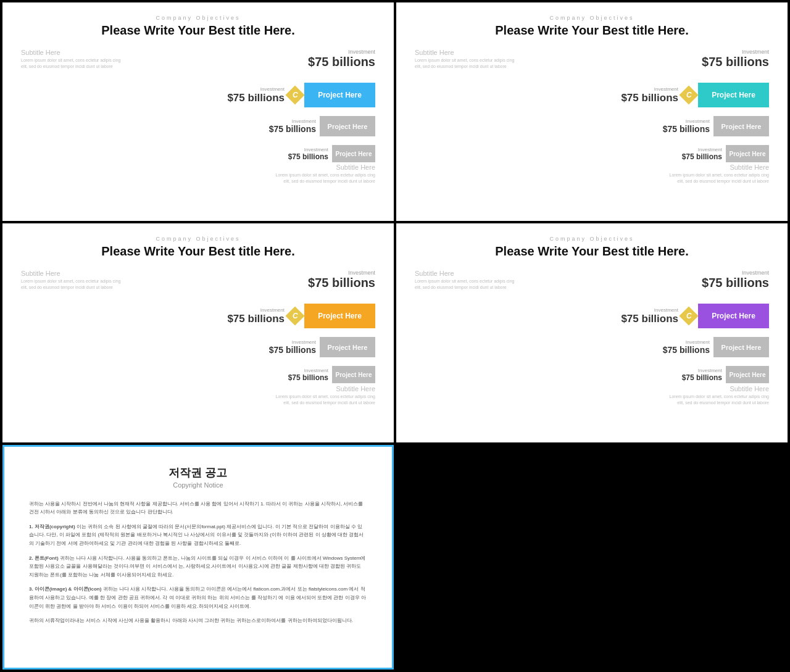 The image size is (790, 672). I want to click on slide-title-2: Please Write Your Best title Here., so click(592, 31).